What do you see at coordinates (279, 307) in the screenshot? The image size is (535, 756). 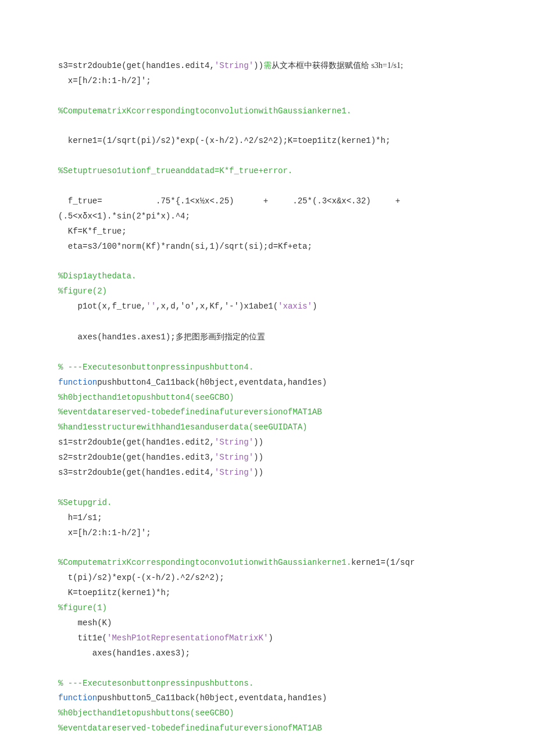 I see `code-line: p1ot(x,f_true,'',x,d,'o',x,Kf,'-')x1abe1…` at bounding box center [279, 307].